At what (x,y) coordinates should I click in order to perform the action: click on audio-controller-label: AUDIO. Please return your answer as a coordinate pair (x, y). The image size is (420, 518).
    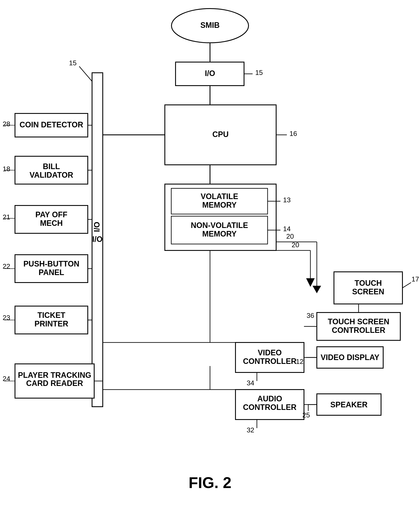
    Looking at the image, I should click on (270, 399).